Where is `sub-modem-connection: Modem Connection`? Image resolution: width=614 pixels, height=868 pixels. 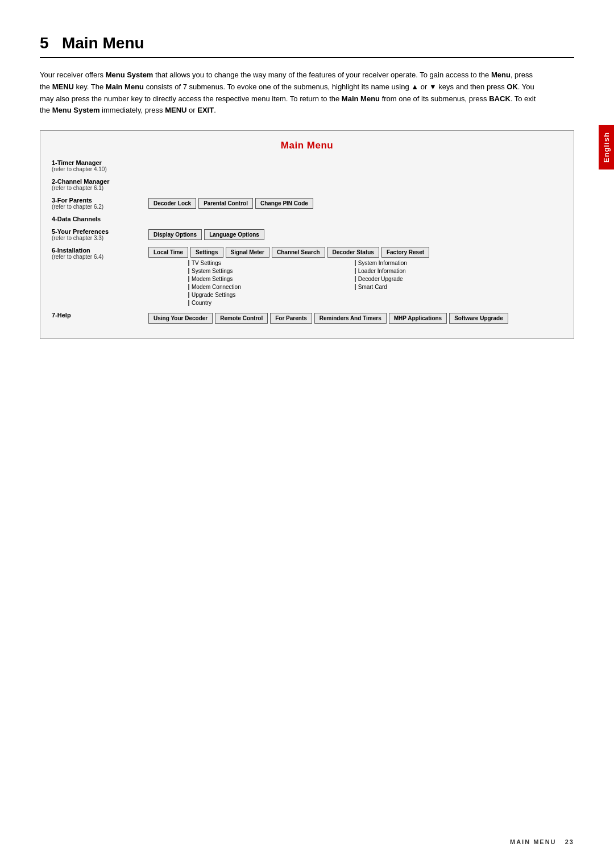
sub-modem-connection: Modem Connection is located at coordinates (215, 287).